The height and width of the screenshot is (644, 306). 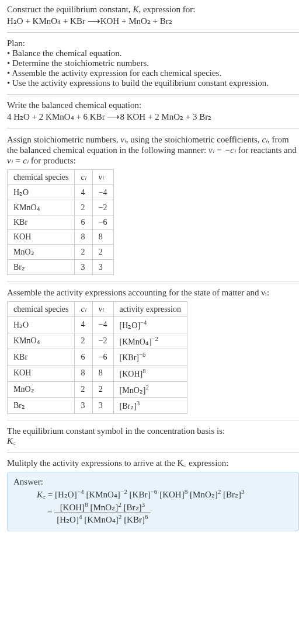 What do you see at coordinates (102, 513) in the screenshot?
I see `fraction: [KOH]8 [MnO₂]2 [Br₂]3 [H₂O]4 [KMnO₄]2 [K…` at bounding box center [102, 513].